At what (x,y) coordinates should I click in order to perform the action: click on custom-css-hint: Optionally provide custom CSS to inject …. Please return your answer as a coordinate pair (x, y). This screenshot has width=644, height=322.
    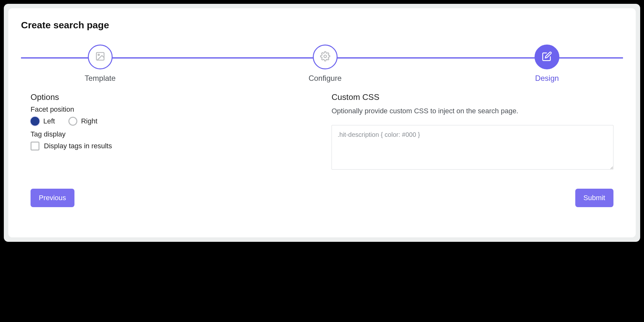
    Looking at the image, I should click on (472, 111).